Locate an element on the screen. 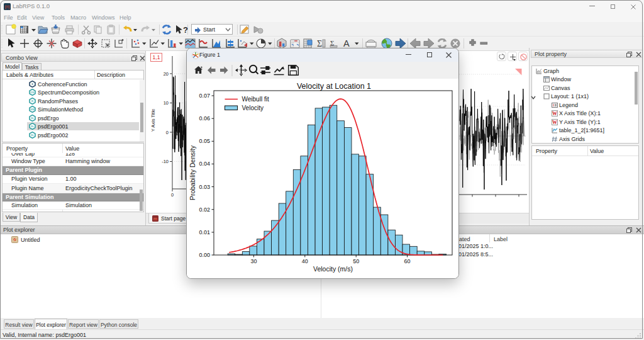 The height and width of the screenshot is (340, 644). svg-text: Velocity is located at coordinates (253, 108).